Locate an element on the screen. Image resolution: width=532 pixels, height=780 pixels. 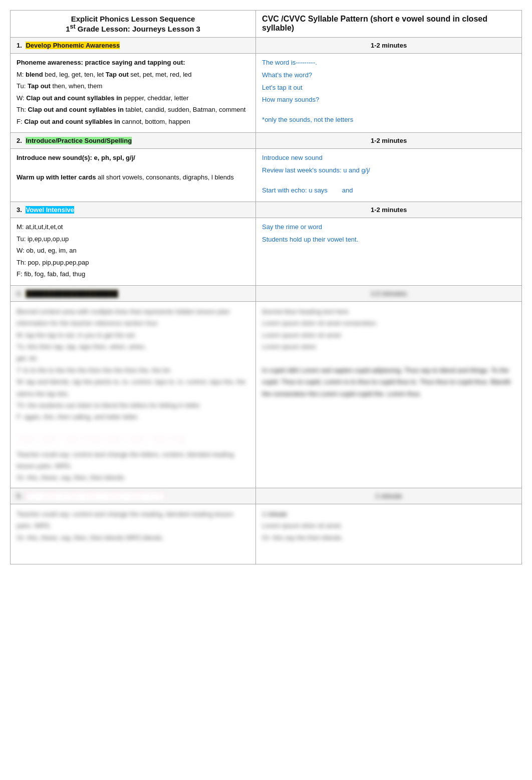
section2-left-line1: Introduce new sound(s): e, ph, spl, g/j/ is located at coordinates (76, 157).